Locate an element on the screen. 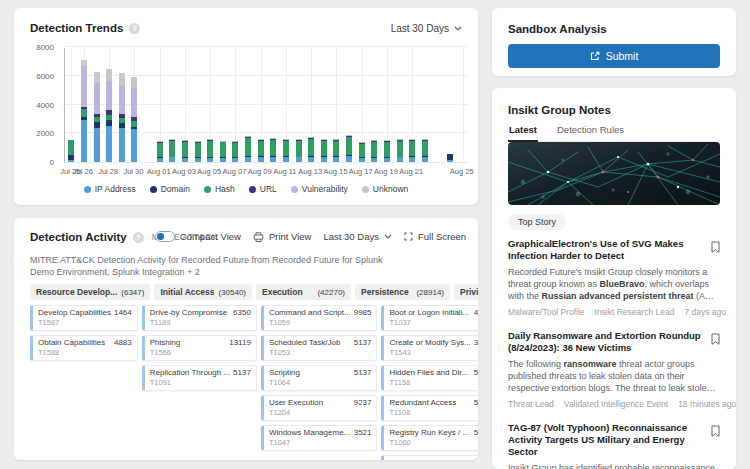 The height and width of the screenshot is (469, 750). technique-card: Replication Through ...5137T1091 is located at coordinates (200, 378).